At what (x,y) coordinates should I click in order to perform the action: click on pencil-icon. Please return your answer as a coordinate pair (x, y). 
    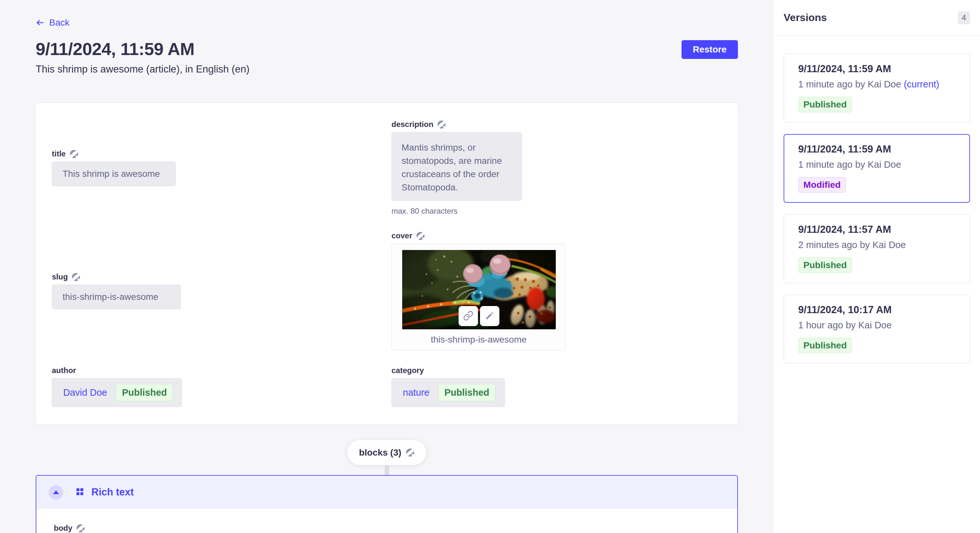
    Looking at the image, I should click on (490, 316).